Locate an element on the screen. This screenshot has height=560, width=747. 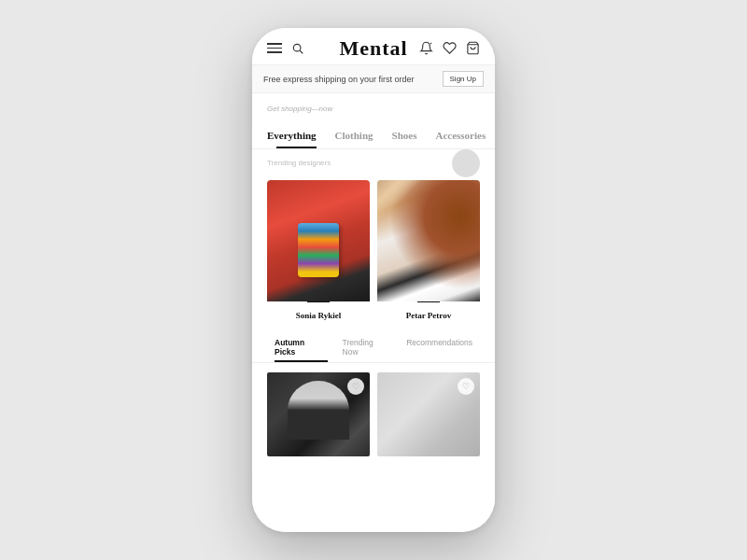
wishlist-heart-icon is located at coordinates (450, 49).